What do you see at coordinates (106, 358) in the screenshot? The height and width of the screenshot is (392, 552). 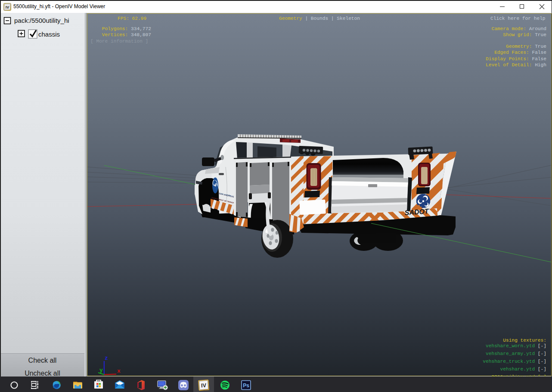 I see `svg-text: z` at bounding box center [106, 358].